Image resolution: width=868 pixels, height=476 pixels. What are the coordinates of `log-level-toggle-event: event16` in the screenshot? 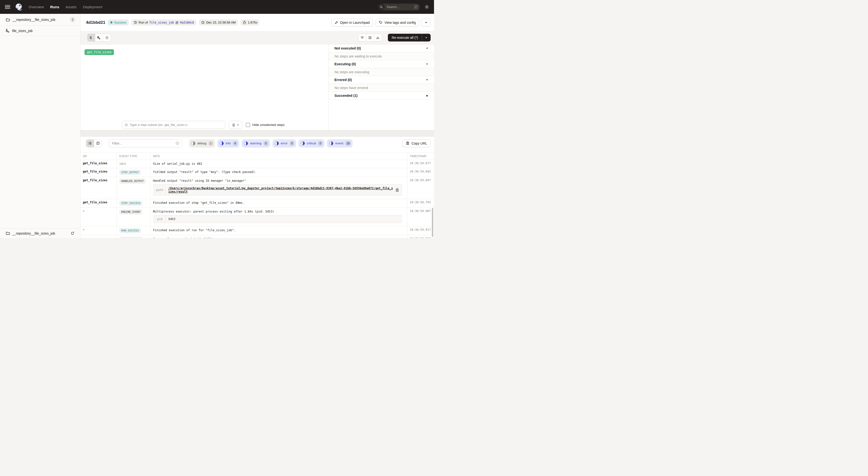 It's located at (340, 143).